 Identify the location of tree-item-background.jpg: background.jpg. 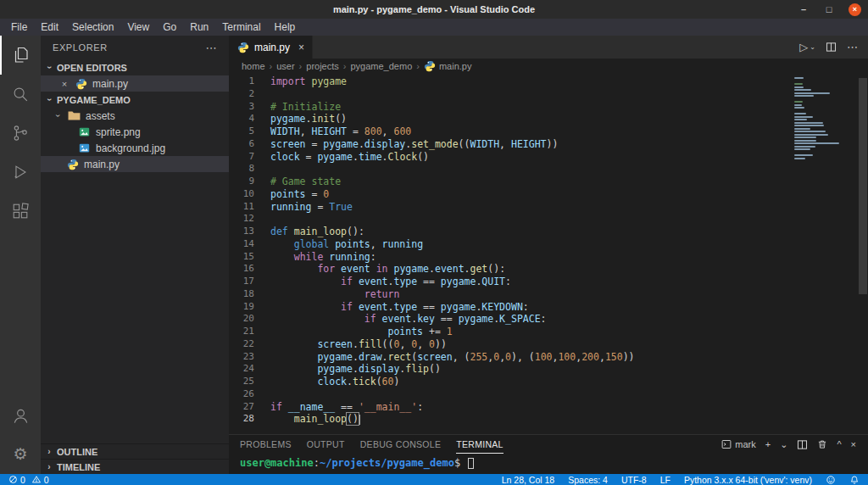
(135, 148).